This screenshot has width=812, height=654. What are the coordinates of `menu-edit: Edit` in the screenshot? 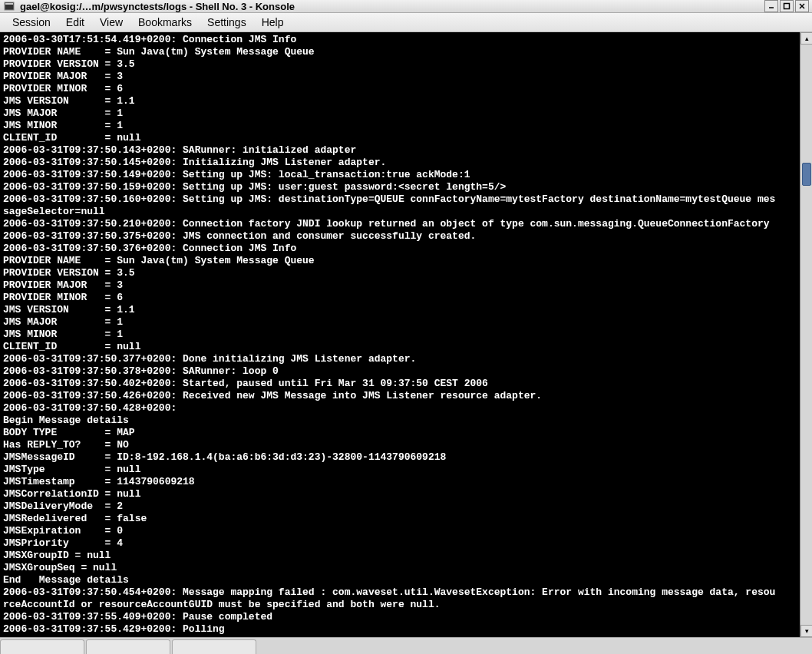 It's located at (75, 22).